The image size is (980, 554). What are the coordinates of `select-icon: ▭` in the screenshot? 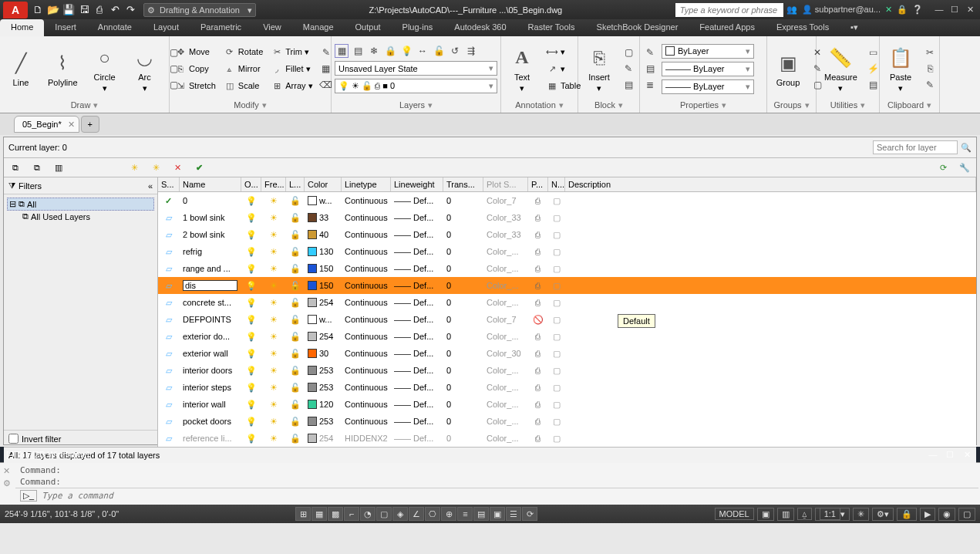 It's located at (874, 52).